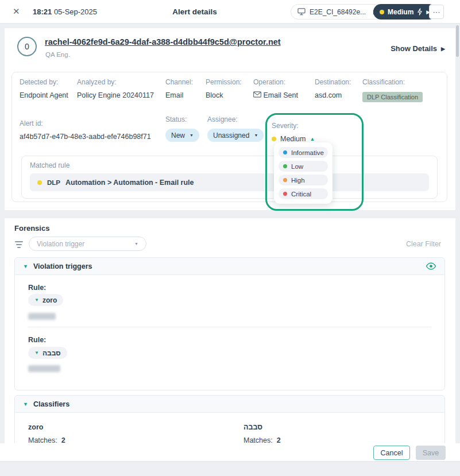  What do you see at coordinates (47, 434) in the screenshot?
I see `classifier-item: zoro Matches: 2` at bounding box center [47, 434].